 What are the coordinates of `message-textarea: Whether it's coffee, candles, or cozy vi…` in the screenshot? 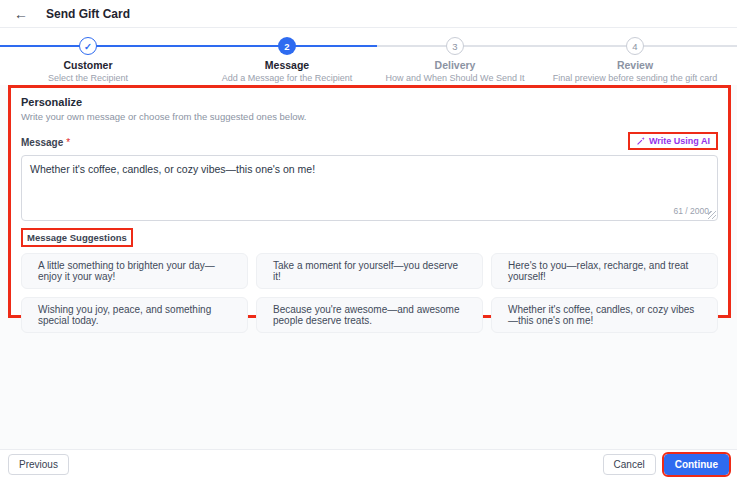 It's located at (370, 188).